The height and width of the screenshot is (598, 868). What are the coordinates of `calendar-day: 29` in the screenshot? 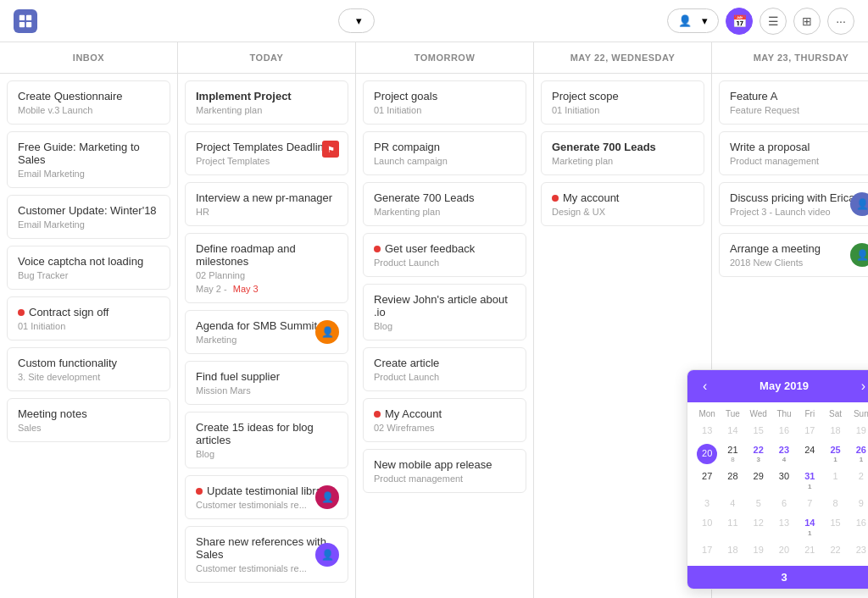 It's located at (759, 479).